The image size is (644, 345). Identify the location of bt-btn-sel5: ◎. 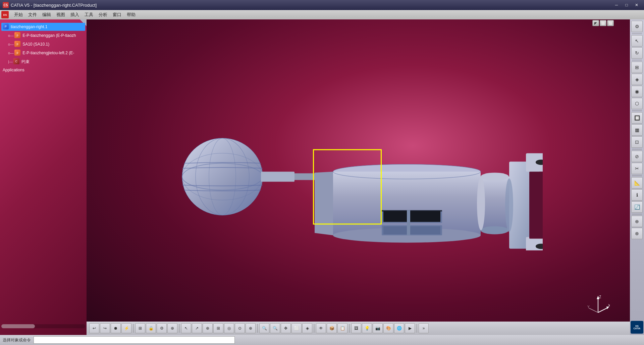
(229, 328).